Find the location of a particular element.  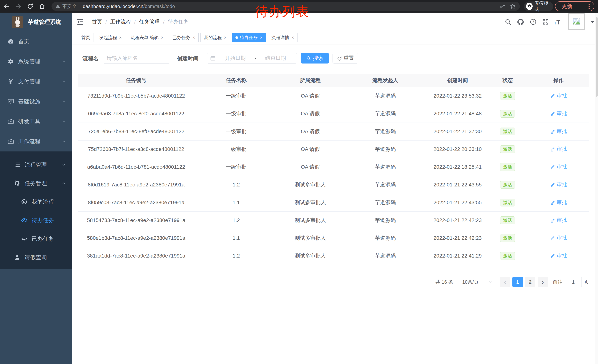

cell-id: 8f0d1619-7ac8-11ec-a9e2-a2380e71991a is located at coordinates (136, 185).